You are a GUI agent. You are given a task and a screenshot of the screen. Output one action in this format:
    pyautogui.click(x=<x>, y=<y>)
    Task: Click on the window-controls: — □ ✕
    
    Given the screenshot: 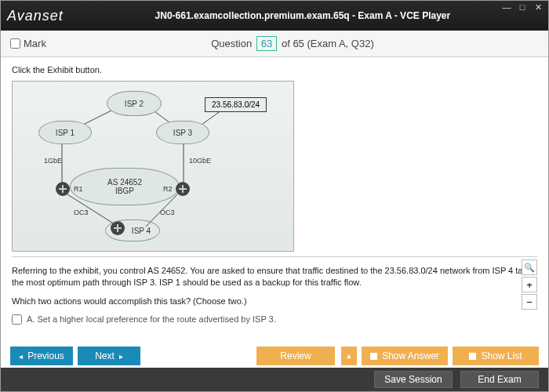 What is the action you would take?
    pyautogui.click(x=522, y=8)
    